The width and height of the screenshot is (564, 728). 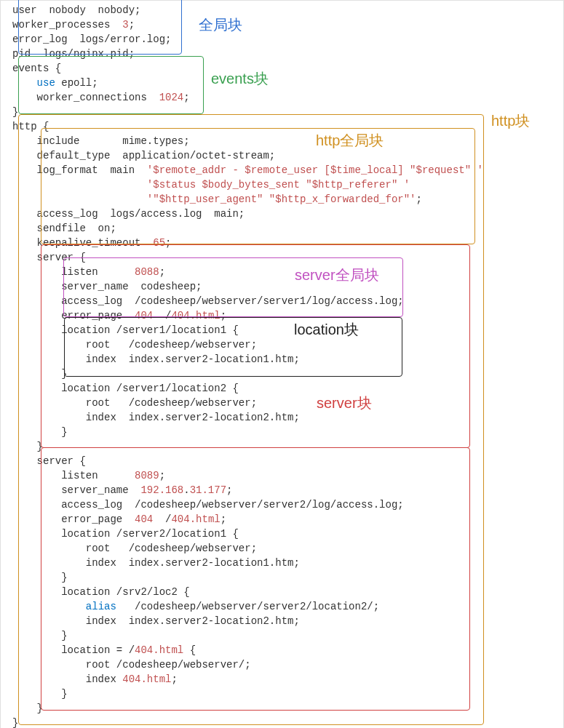 I want to click on code-line: location /server1/location2 {, so click(x=288, y=388).